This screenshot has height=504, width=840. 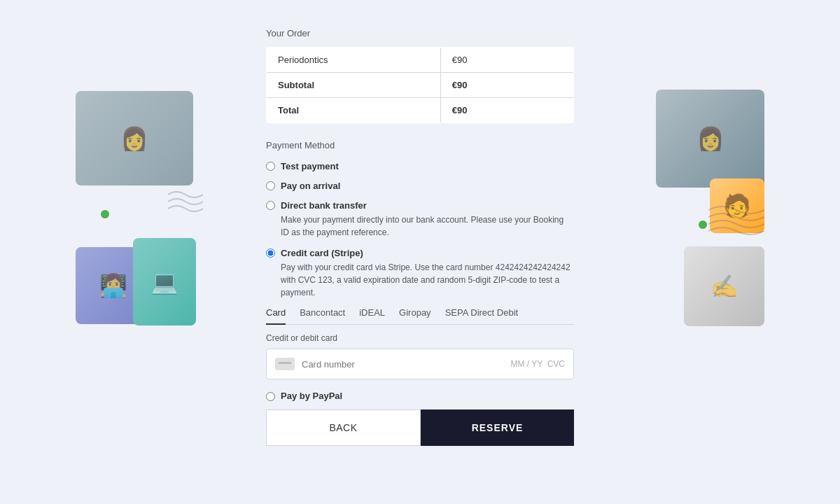 What do you see at coordinates (270, 167) in the screenshot?
I see `test-radio` at bounding box center [270, 167].